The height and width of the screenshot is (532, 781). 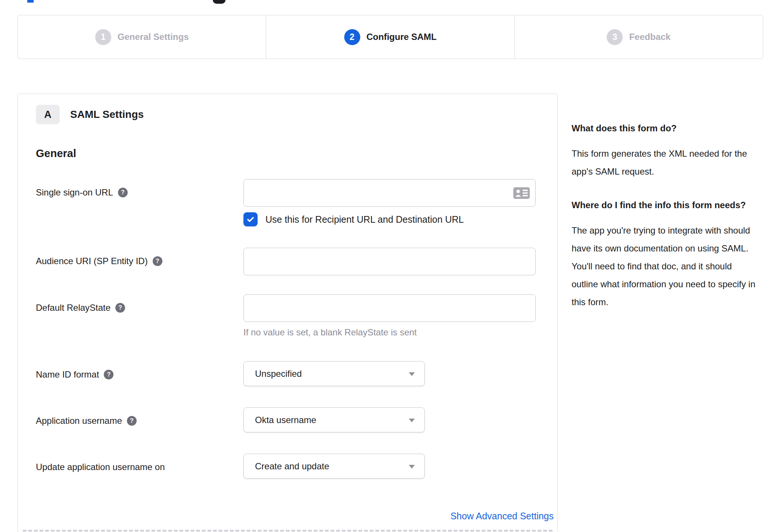 I want to click on checkmark-icon, so click(x=251, y=219).